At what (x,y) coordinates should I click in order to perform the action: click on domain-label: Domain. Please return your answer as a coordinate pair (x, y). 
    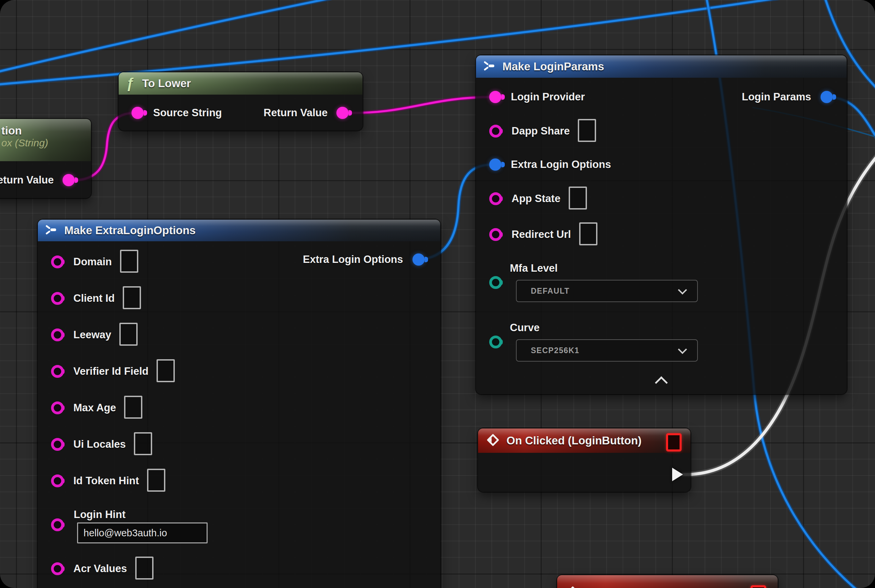
    Looking at the image, I should click on (93, 262).